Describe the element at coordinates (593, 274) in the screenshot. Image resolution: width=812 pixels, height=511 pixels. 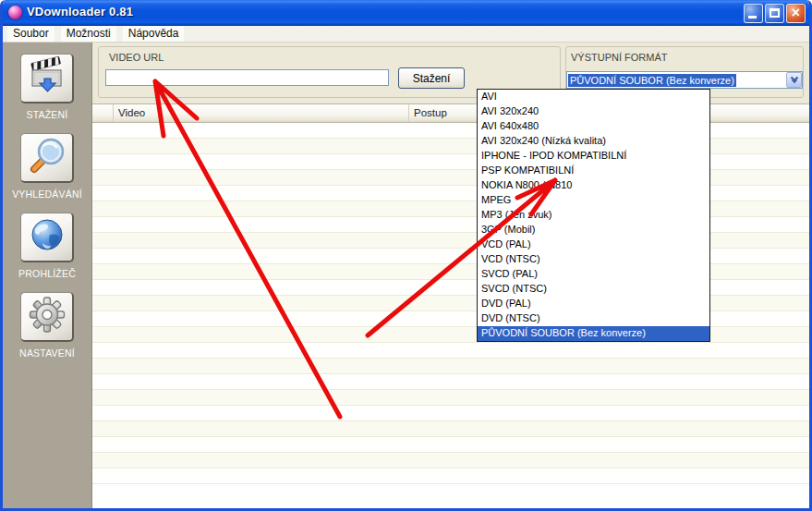
I see `format-option-12: SVCD (PAL)` at that location.